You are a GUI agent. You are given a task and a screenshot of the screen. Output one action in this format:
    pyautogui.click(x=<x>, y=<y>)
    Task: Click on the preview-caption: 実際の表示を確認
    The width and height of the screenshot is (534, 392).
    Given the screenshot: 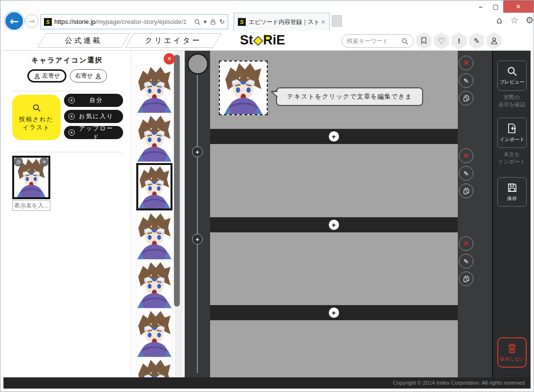 What is the action you would take?
    pyautogui.click(x=512, y=101)
    